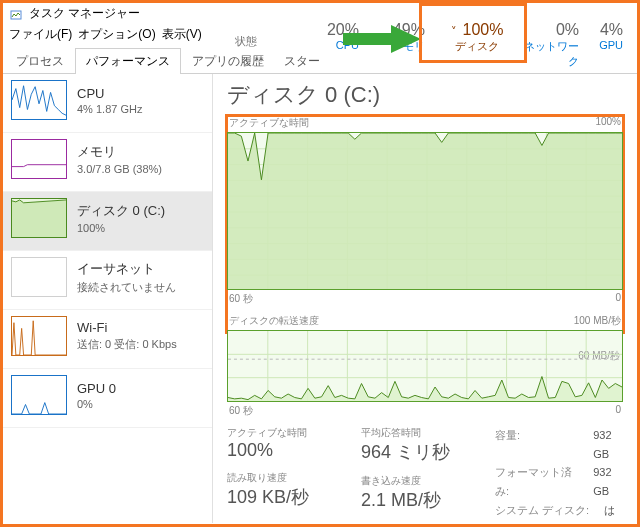 The width and height of the screenshot is (640, 527). What do you see at coordinates (269, 123) in the screenshot?
I see `chart1-title: アクティブな時間` at bounding box center [269, 123].